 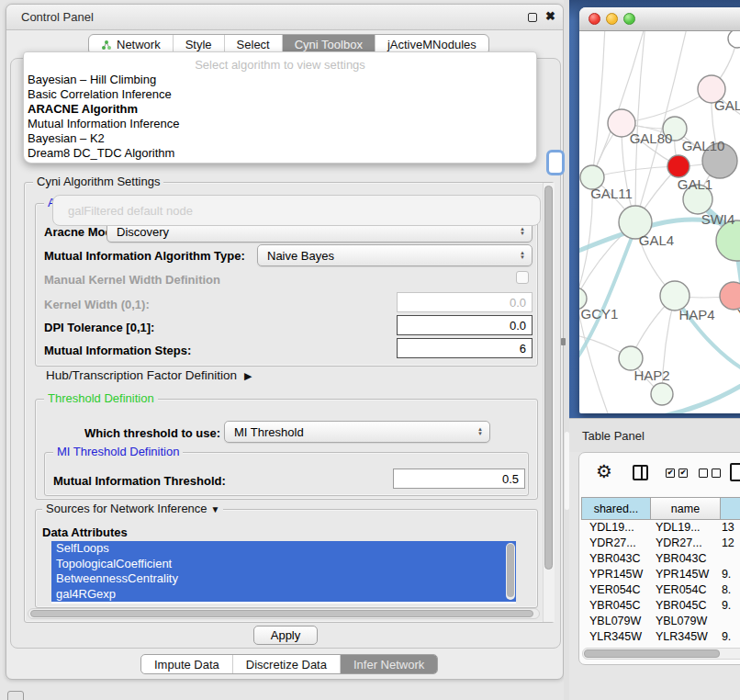 I want to click on select-all-columns-icon: ✔ ✔, so click(x=677, y=473).